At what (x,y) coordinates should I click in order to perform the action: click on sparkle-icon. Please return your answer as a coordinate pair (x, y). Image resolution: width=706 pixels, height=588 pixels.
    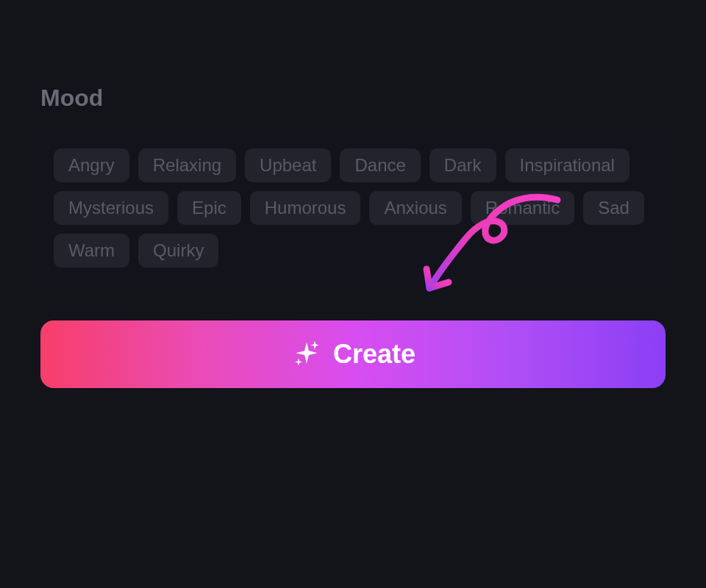
    Looking at the image, I should click on (307, 354).